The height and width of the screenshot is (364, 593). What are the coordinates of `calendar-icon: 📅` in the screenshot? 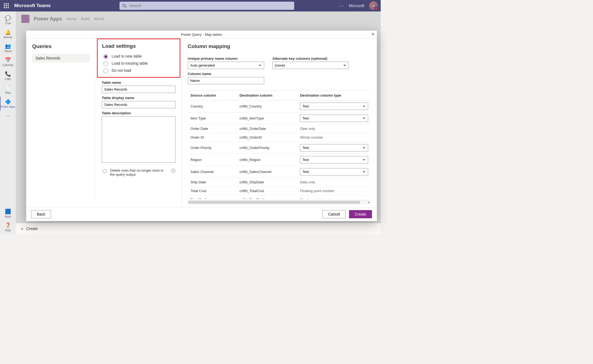 It's located at (8, 60).